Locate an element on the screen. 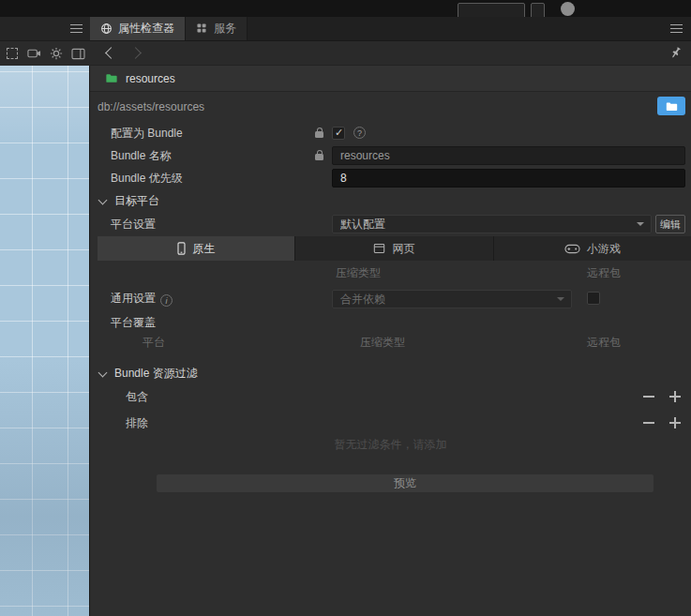 This screenshot has width=691, height=616. menubar is located at coordinates (345, 8).